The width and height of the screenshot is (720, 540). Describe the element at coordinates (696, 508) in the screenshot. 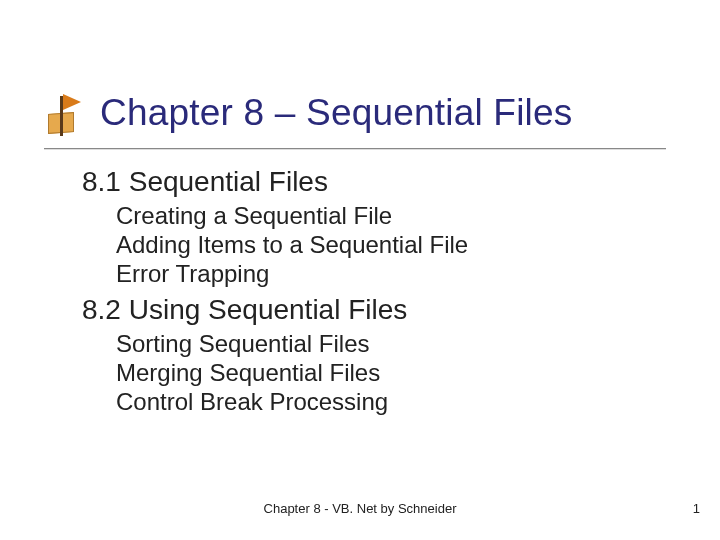

I see `page-number: 1` at that location.